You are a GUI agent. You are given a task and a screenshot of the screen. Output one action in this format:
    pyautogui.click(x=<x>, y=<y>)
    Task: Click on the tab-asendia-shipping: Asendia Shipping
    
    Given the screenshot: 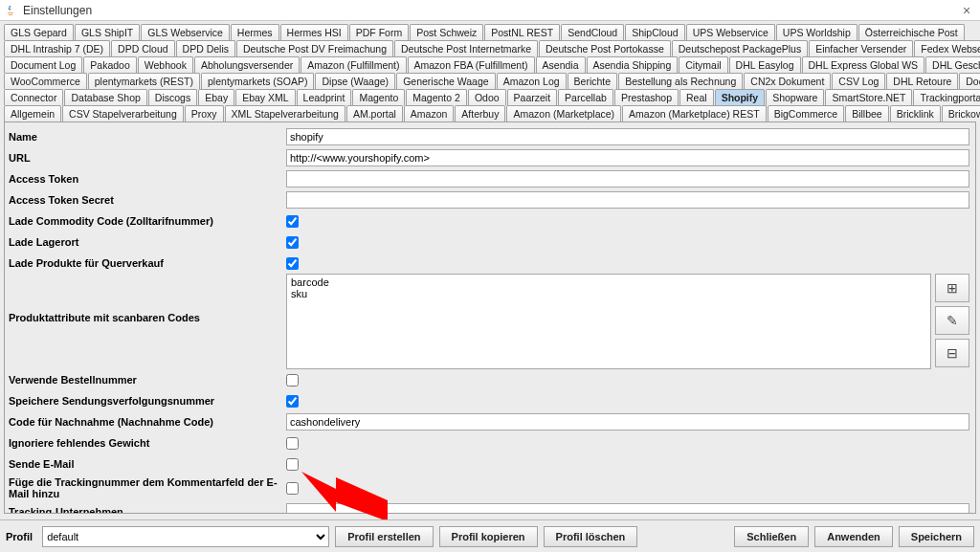 What is the action you would take?
    pyautogui.click(x=633, y=65)
    